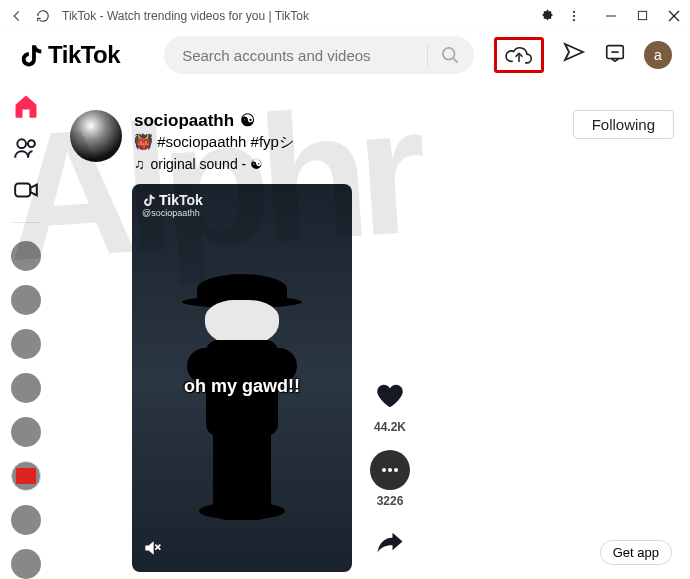 Image resolution: width=690 pixels, height=579 pixels. I want to click on live-icon, so click(26, 190).